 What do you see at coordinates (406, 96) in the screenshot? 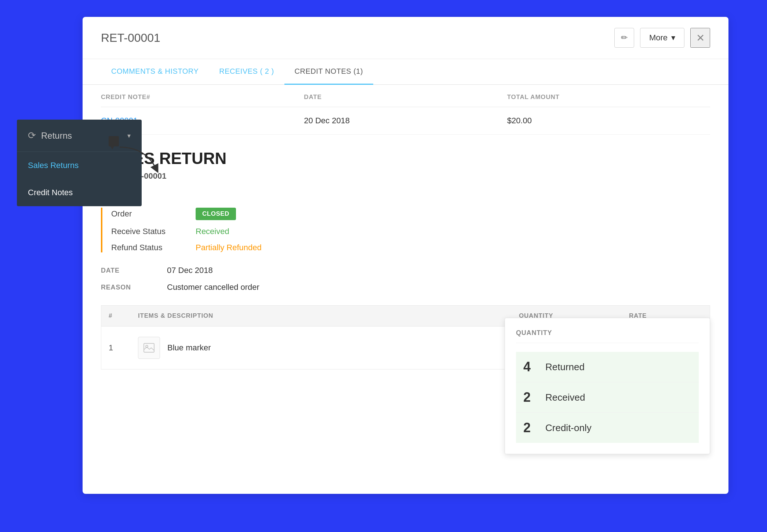
I see `credit-table-header: CREDIT NOTE# DATE TOTAL AMOUNT` at bounding box center [406, 96].